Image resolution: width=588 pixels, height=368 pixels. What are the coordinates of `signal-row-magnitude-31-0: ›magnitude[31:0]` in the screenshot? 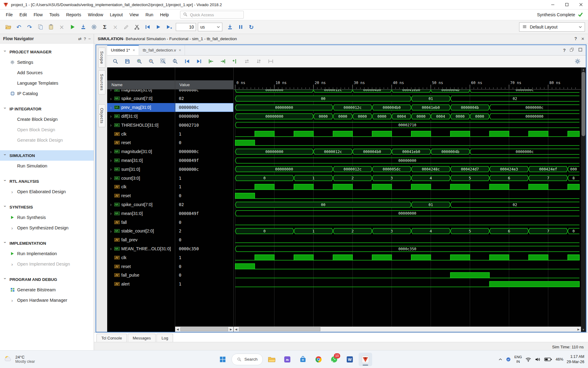 It's located at (141, 151).